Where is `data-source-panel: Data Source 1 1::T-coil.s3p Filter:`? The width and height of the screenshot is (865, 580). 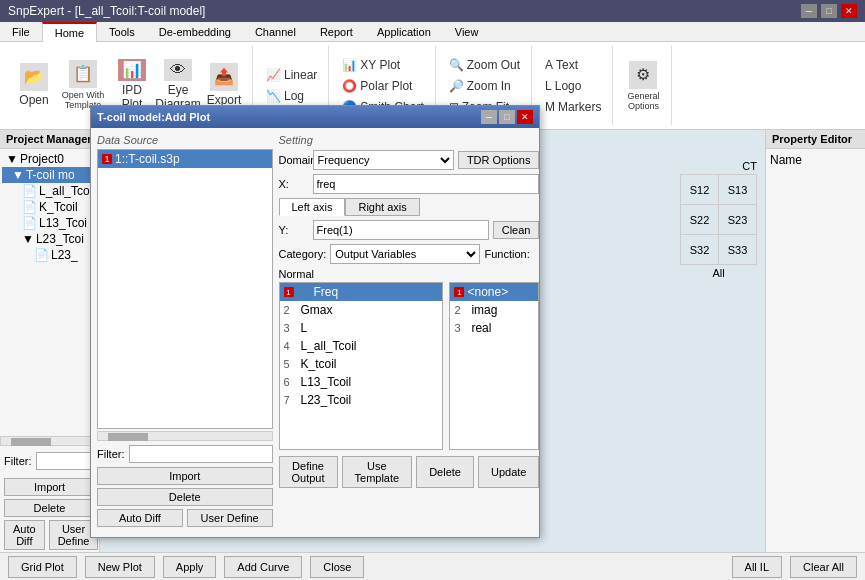 data-source-panel: Data Source 1 1::T-coil.s3p Filter: is located at coordinates (185, 330).